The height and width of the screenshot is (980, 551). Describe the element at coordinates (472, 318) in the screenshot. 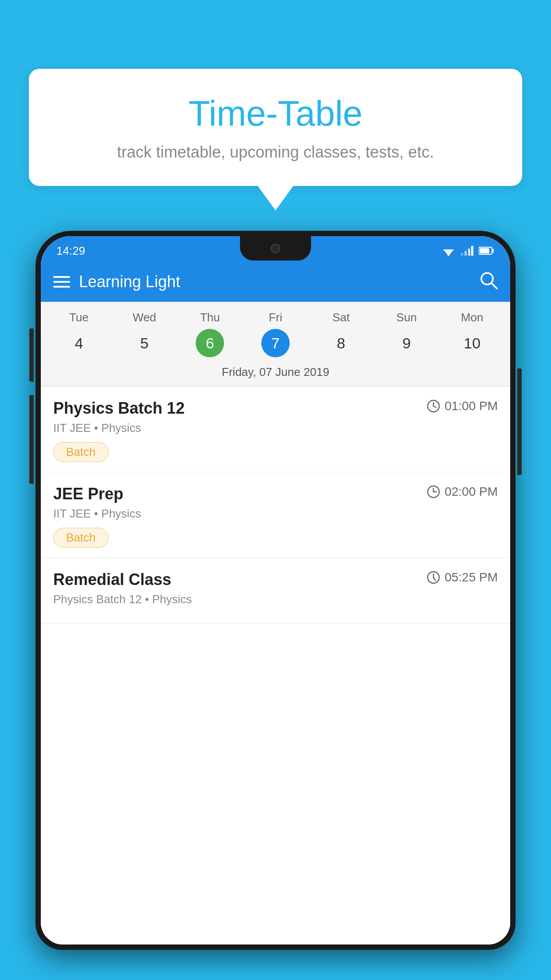

I see `day-name-mon: Mon` at that location.